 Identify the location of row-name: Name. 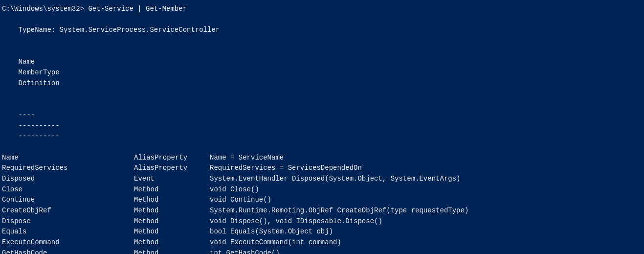
(68, 158).